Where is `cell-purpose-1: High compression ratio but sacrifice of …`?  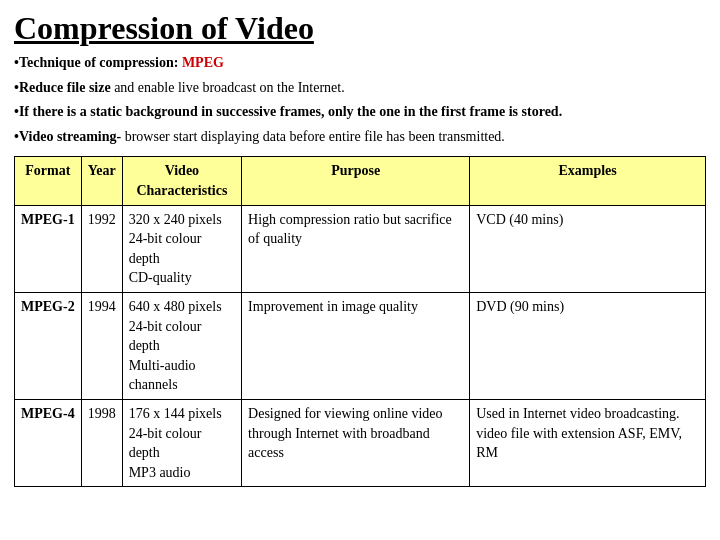
cell-purpose-1: High compression ratio but sacrifice of … is located at coordinates (356, 248).